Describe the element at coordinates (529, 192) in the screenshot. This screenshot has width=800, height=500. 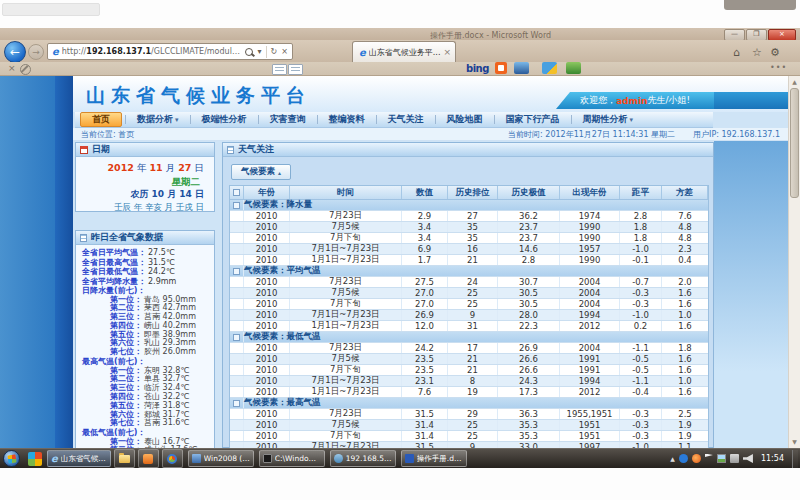
I see `column-header: 历史极值` at that location.